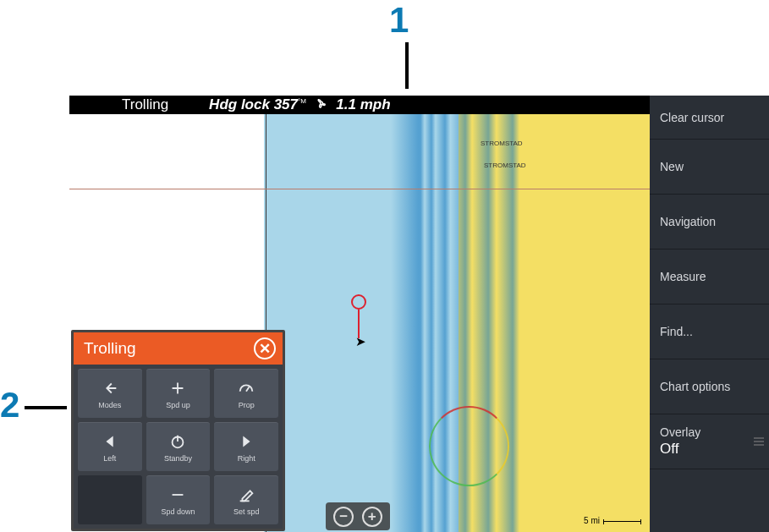 This screenshot has width=769, height=532. What do you see at coordinates (709, 442) in the screenshot?
I see `sidebar-item-overlay: Overlay Off` at bounding box center [709, 442].